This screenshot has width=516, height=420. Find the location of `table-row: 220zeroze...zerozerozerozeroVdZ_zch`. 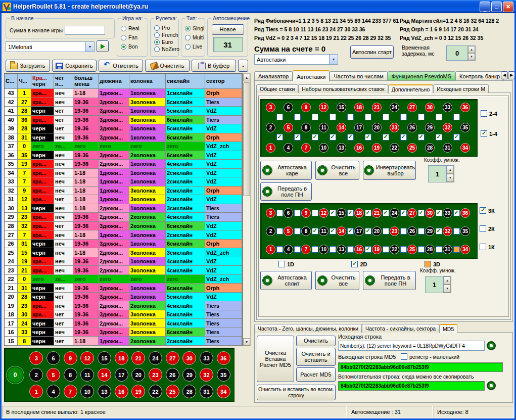

table-row: 220zeroze...zerozerozerozeroVdZ_zch is located at coordinates (123, 279).